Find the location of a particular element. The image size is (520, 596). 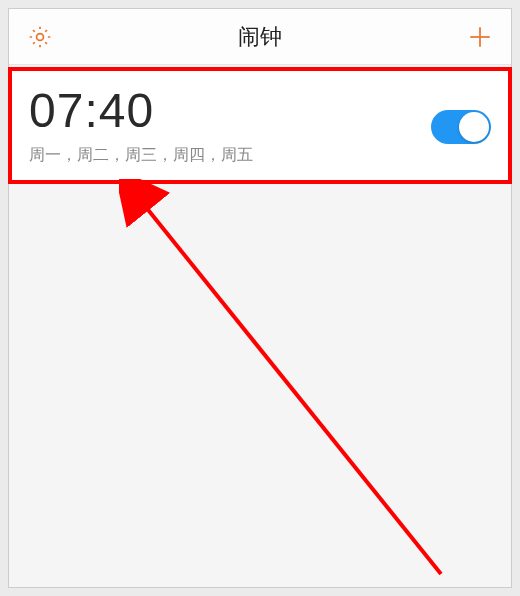

alarm-days: 周一，周二，周三，周四，周五 is located at coordinates (141, 156).